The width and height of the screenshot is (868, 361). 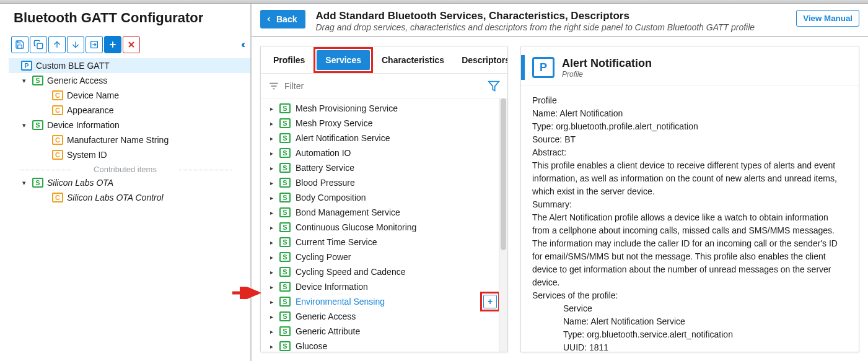 What do you see at coordinates (413, 60) in the screenshot?
I see `tab-characteristics: Characteristics` at bounding box center [413, 60].